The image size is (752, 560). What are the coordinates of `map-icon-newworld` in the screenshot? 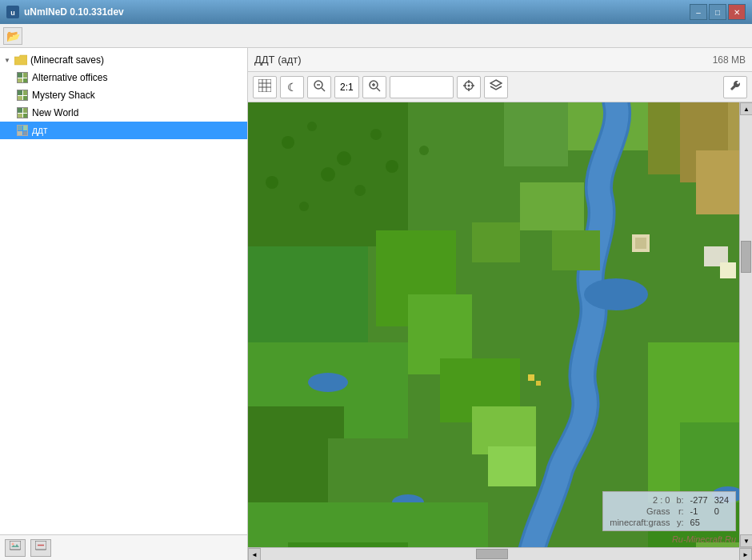 It's located at (22, 113).